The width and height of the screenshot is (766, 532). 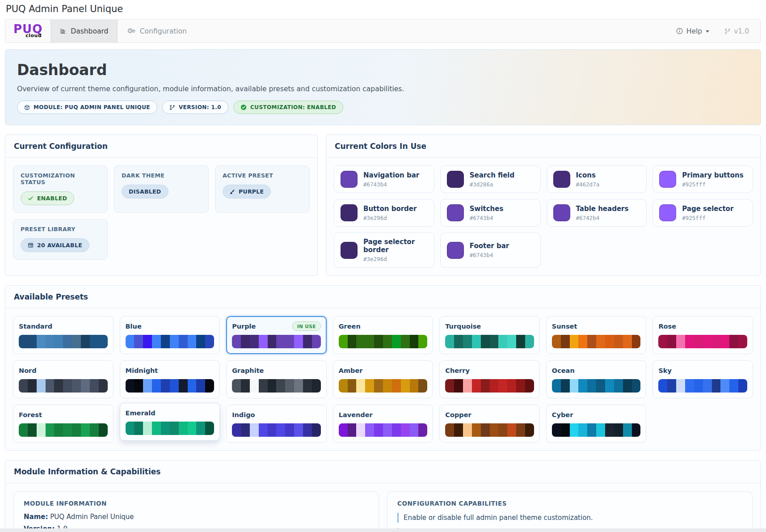 I want to click on module-section-card: Module Information & Capabilities MODULE…, so click(x=383, y=496).